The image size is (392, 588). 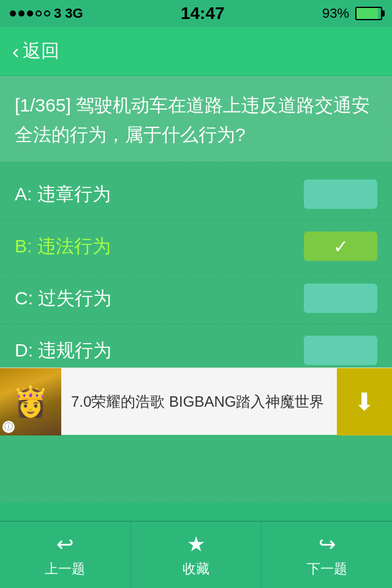 I want to click on ad-text: 7.0荣耀的浩歌 BIGBANG踏入神魔世界, so click(x=199, y=402).